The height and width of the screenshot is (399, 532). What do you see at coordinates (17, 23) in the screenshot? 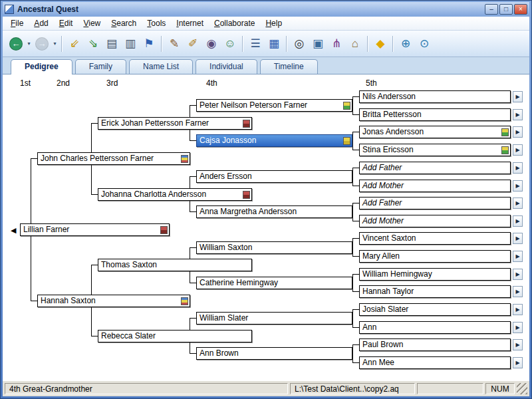
I see `menu-file: File` at bounding box center [17, 23].